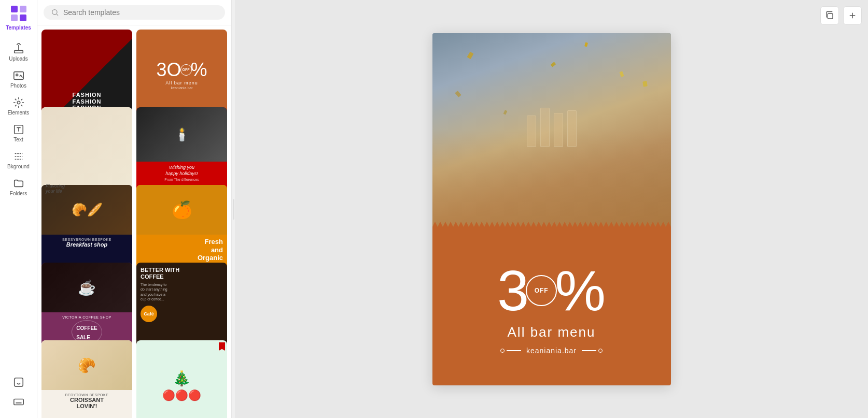 Image resolution: width=868 pixels, height=418 pixels. I want to click on zigzag-divider, so click(552, 232).